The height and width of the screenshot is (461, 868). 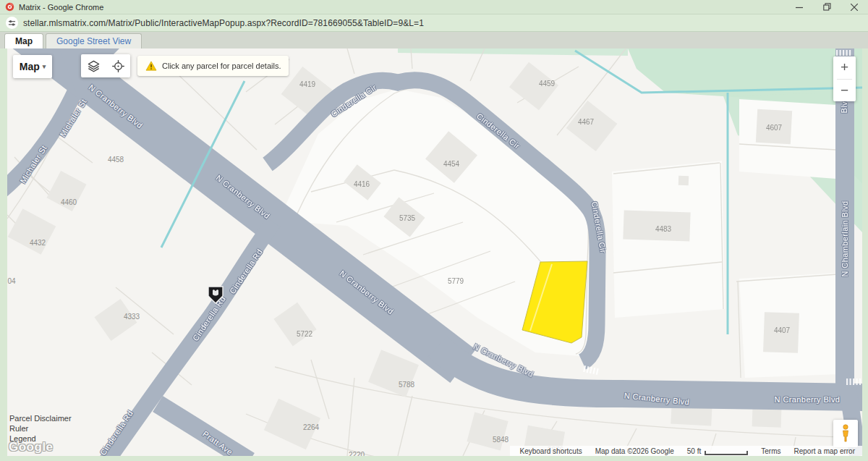 What do you see at coordinates (635, 452) in the screenshot?
I see `map-data-text: Map data ©2026 Google` at bounding box center [635, 452].